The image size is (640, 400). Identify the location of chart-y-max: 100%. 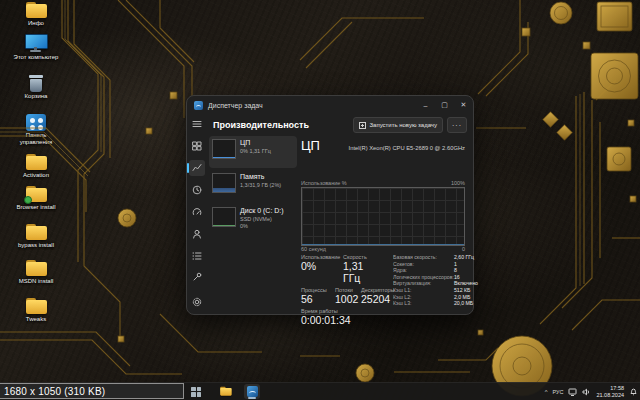
(458, 183).